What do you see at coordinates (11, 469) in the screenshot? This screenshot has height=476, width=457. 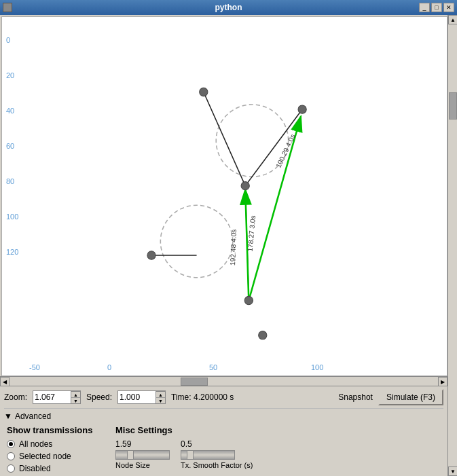 I see `radio-disabled-circle` at bounding box center [11, 469].